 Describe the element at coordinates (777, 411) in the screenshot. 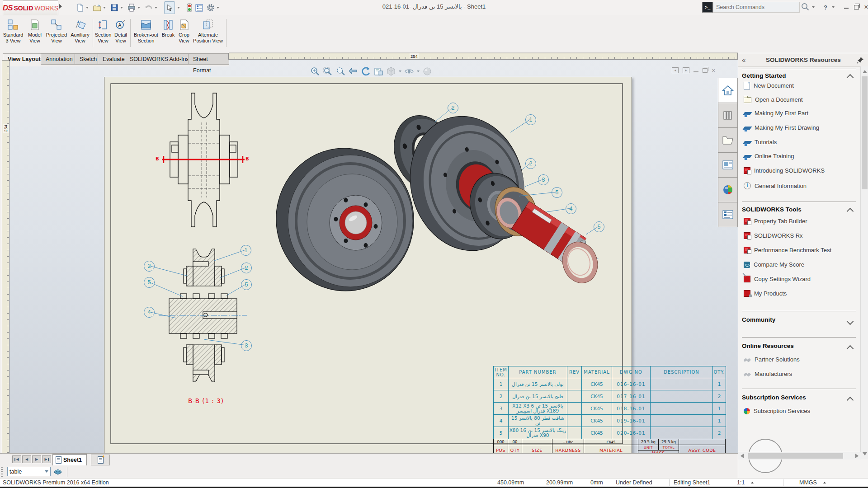

I see `item-subscription-services: Subscription Services` at that location.